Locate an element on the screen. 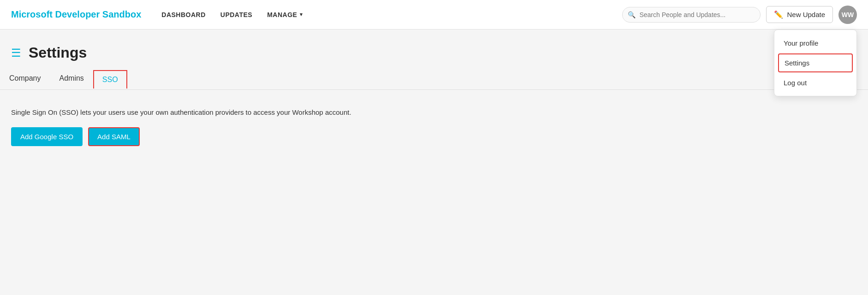 The height and width of the screenshot is (295, 868). search-input is located at coordinates (691, 15).